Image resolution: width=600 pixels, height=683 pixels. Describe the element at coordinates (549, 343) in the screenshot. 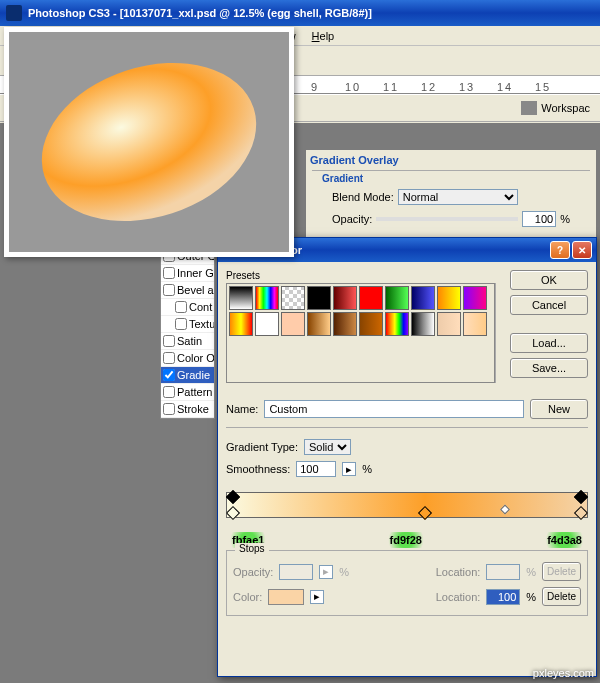

I see `load-button: Load...` at that location.